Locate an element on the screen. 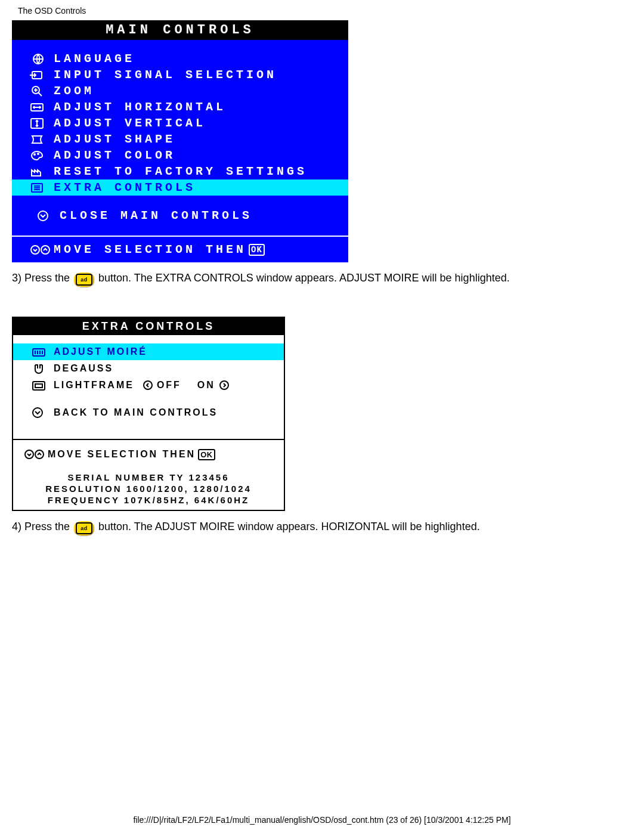  vertical-arrows-icon is located at coordinates (42, 123).